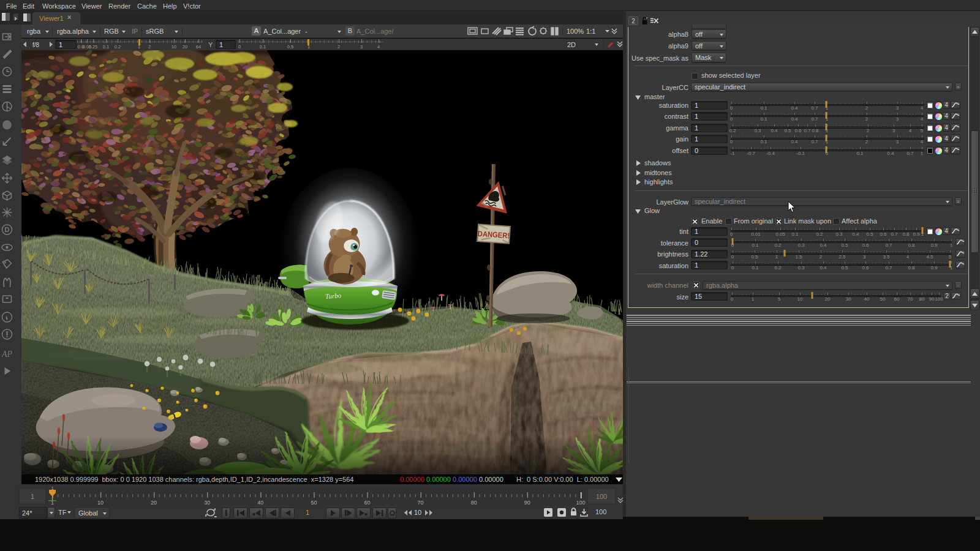 The height and width of the screenshot is (551, 980). Describe the element at coordinates (780, 234) in the screenshot. I see `svg-text: 0.05` at that location.